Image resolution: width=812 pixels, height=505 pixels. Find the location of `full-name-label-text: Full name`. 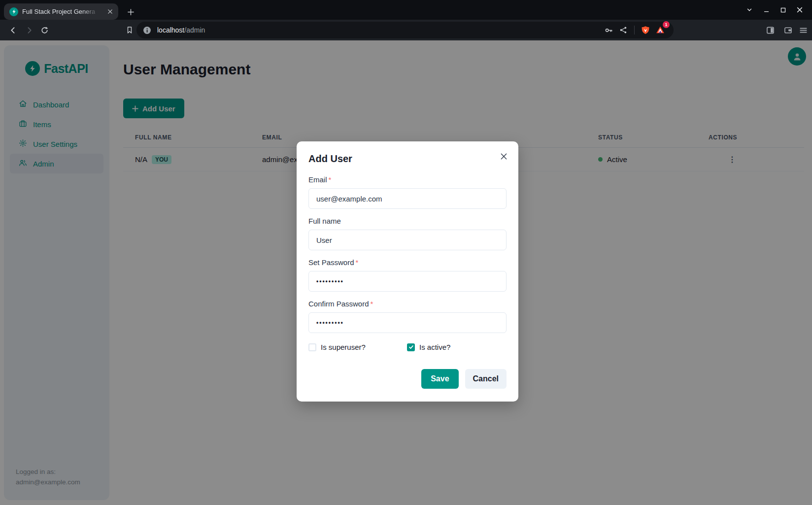

full-name-label-text: Full name is located at coordinates (325, 221).